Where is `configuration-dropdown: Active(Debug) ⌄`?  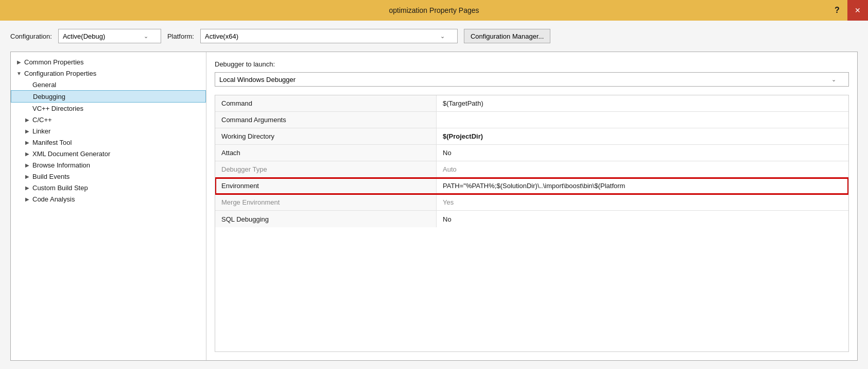
configuration-dropdown: Active(Debug) ⌄ is located at coordinates (110, 36).